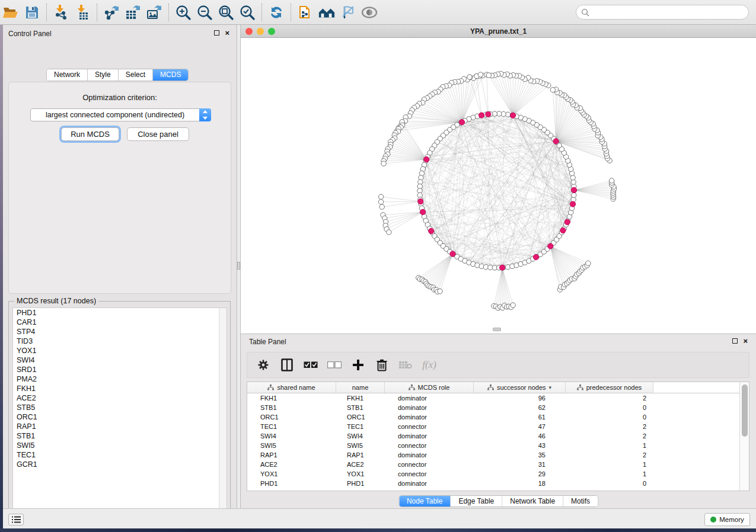 This screenshot has width=756, height=532. I want to click on mcds-result-item: SRD1, so click(120, 370).